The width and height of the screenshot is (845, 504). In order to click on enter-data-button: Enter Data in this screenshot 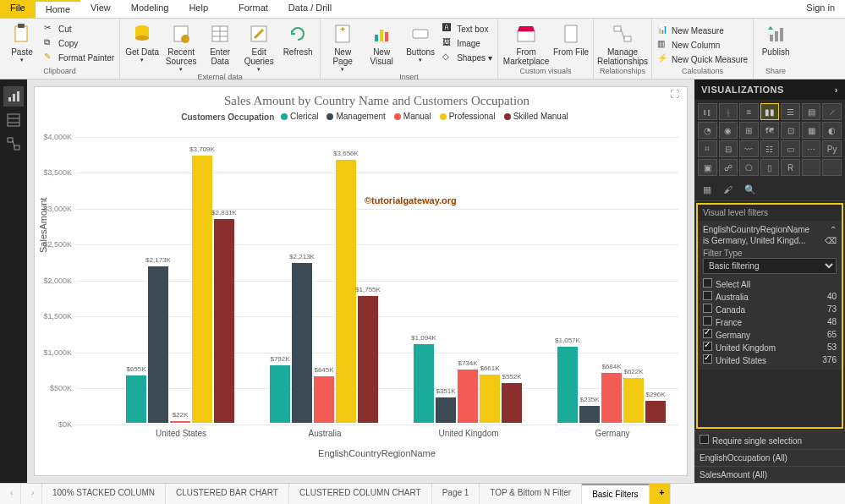, I will do `click(220, 43)`.